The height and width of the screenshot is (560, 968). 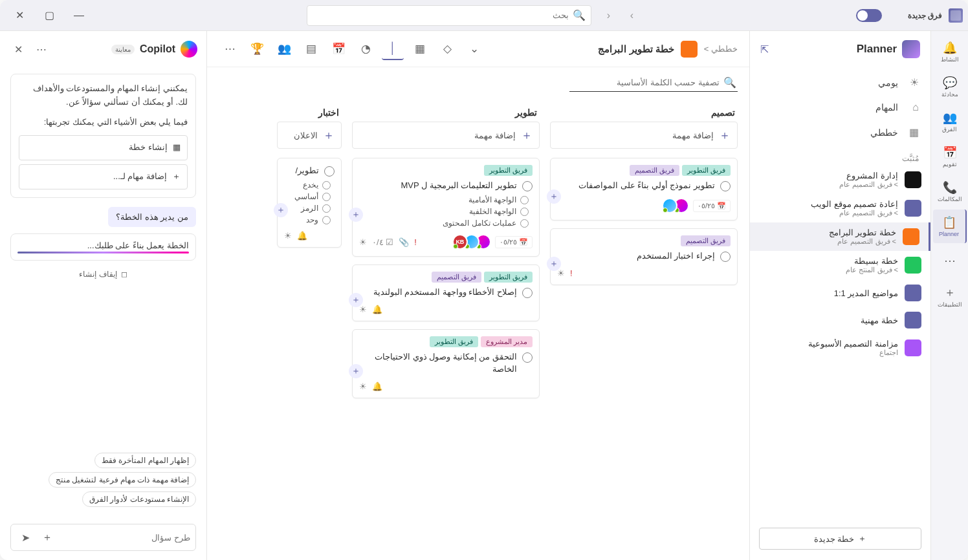 What do you see at coordinates (840, 539) in the screenshot?
I see `new-plan-button: ＋ خطة جديدة` at bounding box center [840, 539].